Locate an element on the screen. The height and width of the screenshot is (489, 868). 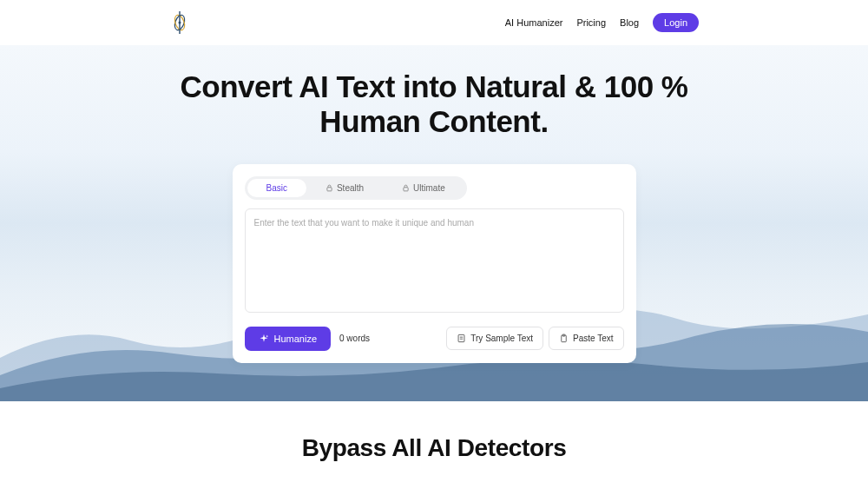
clipboard-icon is located at coordinates (564, 339).